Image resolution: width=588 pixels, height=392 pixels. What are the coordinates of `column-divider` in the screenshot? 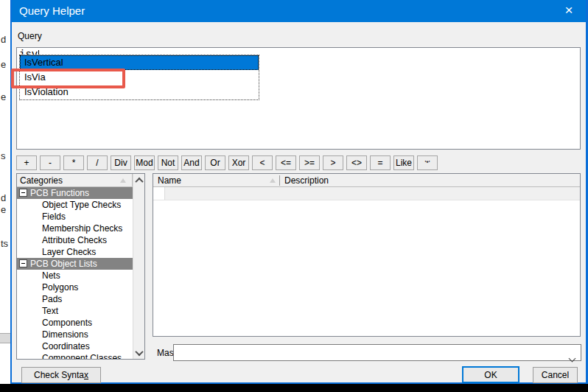 It's located at (280, 181).